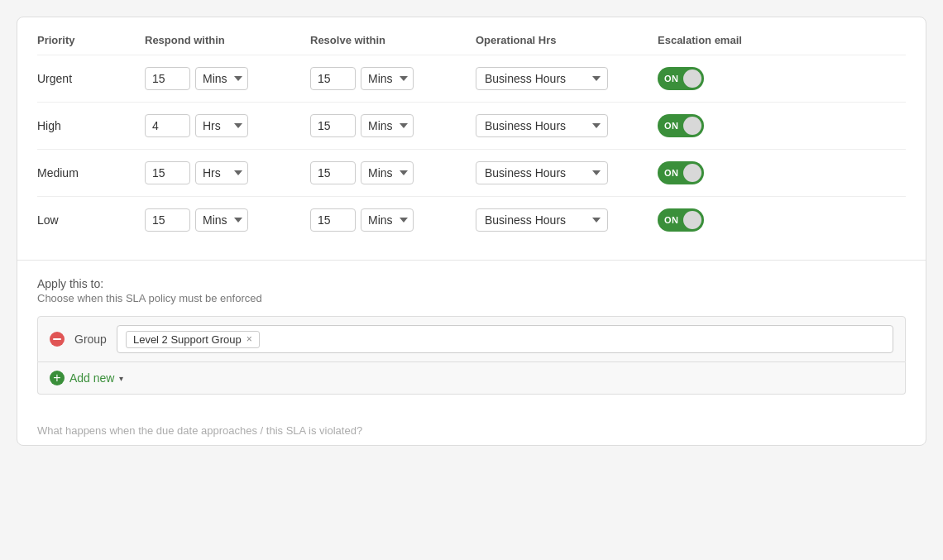 The height and width of the screenshot is (560, 943). I want to click on respond-group-low: MinsHrsDays, so click(227, 220).